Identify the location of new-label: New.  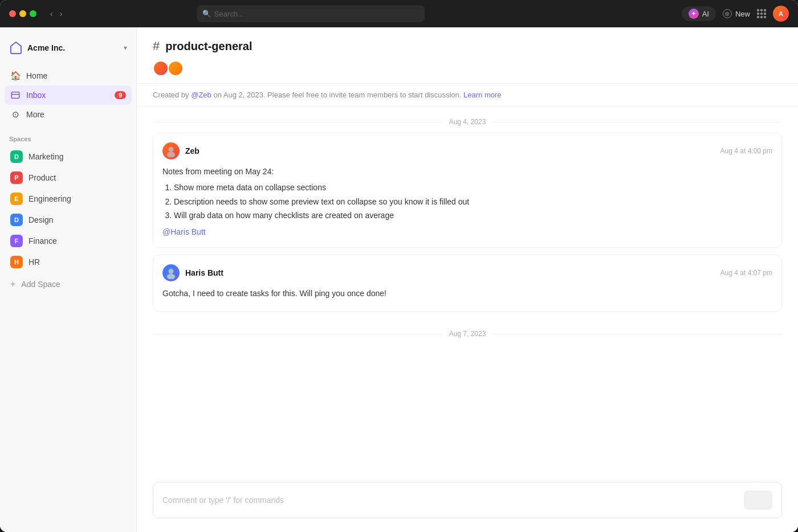
(743, 14).